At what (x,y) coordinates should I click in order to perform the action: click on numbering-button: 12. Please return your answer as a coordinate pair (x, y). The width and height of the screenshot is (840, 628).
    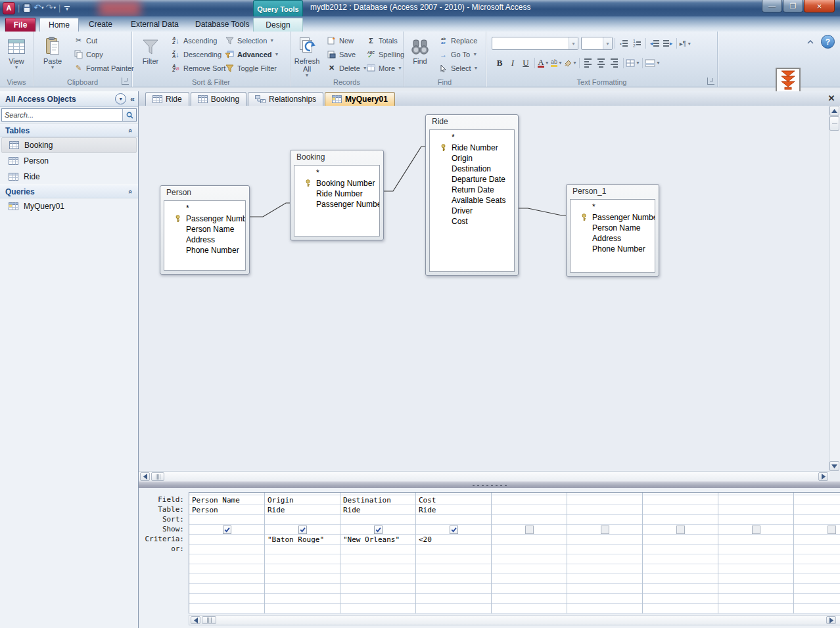
    Looking at the image, I should click on (637, 43).